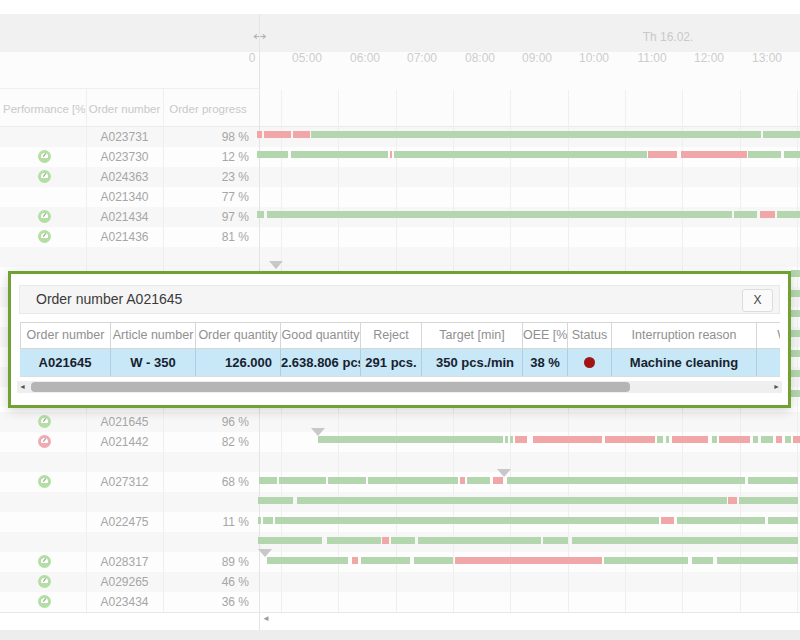  Describe the element at coordinates (22, 386) in the screenshot. I see `scrollbar-left-icon: ◄` at that location.